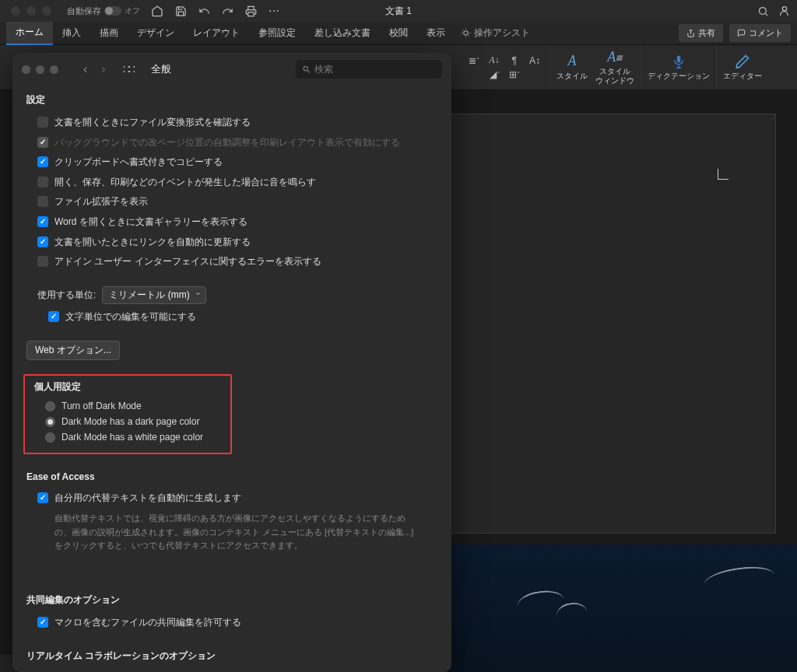 The width and height of the screenshot is (797, 672). I want to click on checkbox-addin-errors, so click(43, 261).